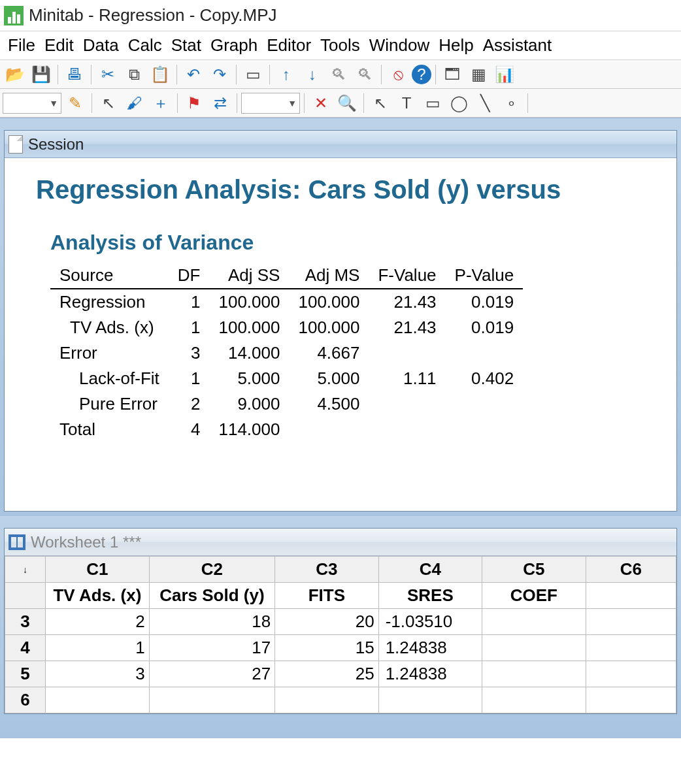  What do you see at coordinates (286, 74) in the screenshot?
I see `arrow-up-icon: ↑` at bounding box center [286, 74].